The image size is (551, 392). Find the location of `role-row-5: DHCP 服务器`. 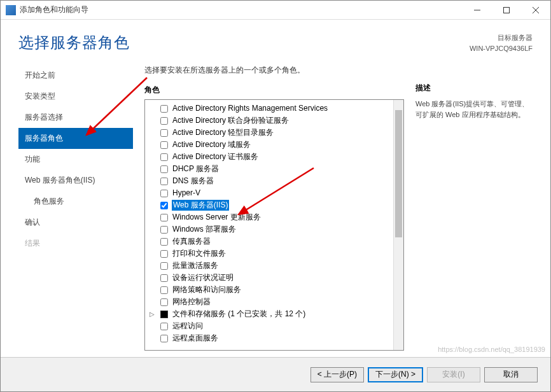

role-row-5: DHCP 服务器 is located at coordinates (274, 169).